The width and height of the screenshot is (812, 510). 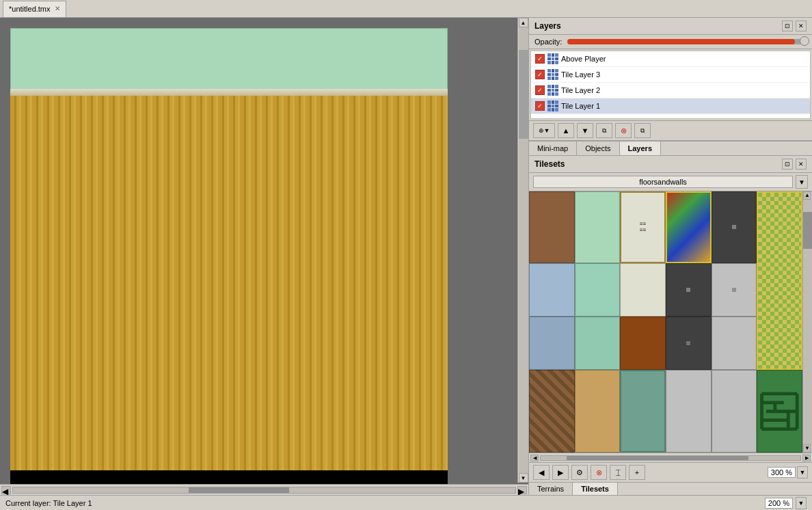 I want to click on bottom-tabs: Terrains Tilesets, so click(x=671, y=488).